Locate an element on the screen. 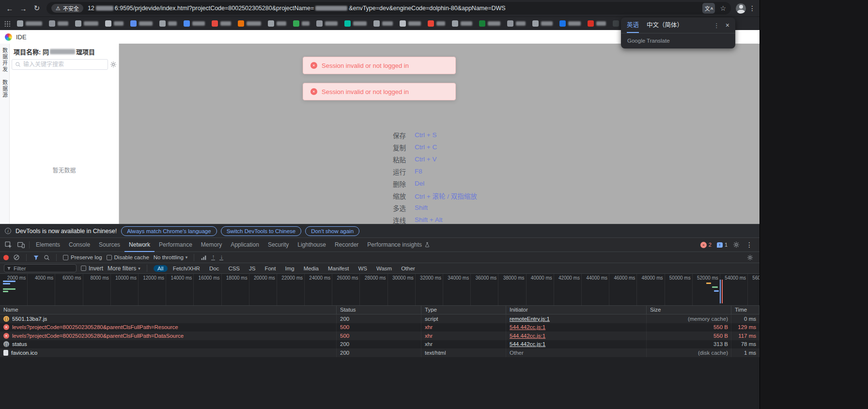 This screenshot has width=868, height=409. column-header: Initiator is located at coordinates (576, 310).